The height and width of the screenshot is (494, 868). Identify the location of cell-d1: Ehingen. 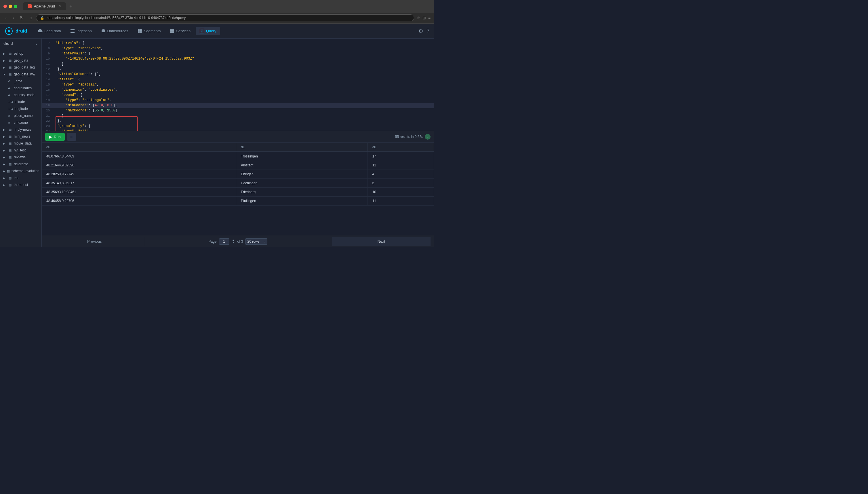
(302, 174).